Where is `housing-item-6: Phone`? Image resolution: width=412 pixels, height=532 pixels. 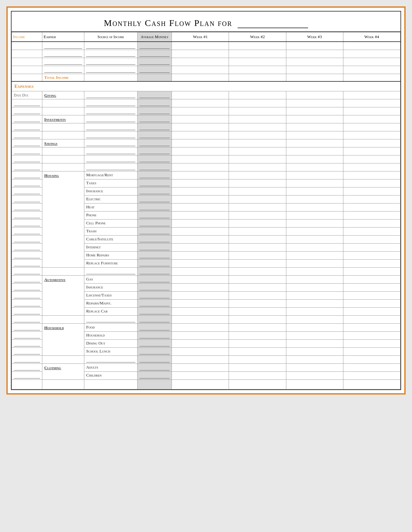 housing-item-6: Phone is located at coordinates (111, 215).